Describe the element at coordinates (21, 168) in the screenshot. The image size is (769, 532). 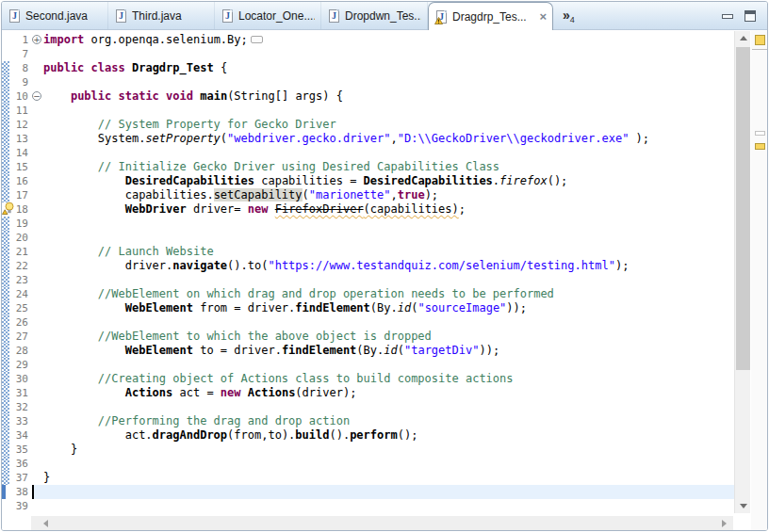
I see `line-number: 15` at that location.